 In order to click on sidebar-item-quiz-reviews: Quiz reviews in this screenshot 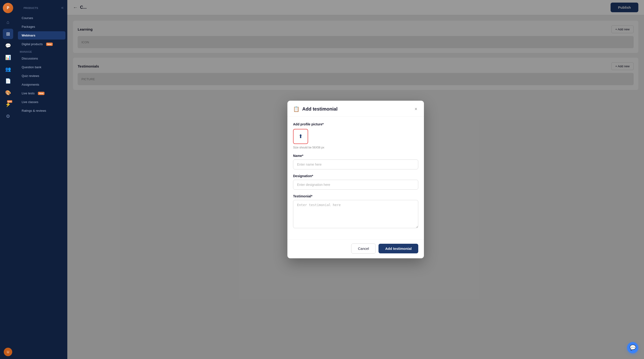, I will do `click(42, 76)`.